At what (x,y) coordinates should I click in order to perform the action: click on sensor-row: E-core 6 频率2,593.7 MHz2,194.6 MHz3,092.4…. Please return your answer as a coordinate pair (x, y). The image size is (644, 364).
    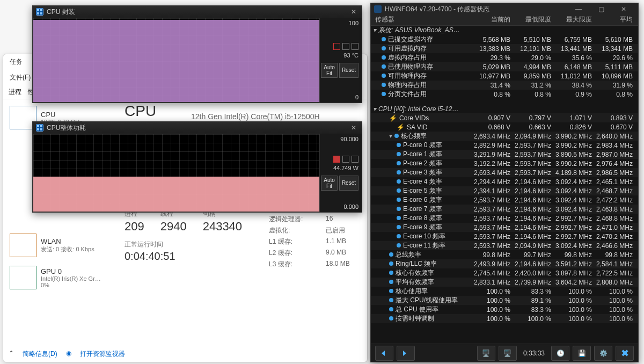
    Looking at the image, I should click on (504, 200).